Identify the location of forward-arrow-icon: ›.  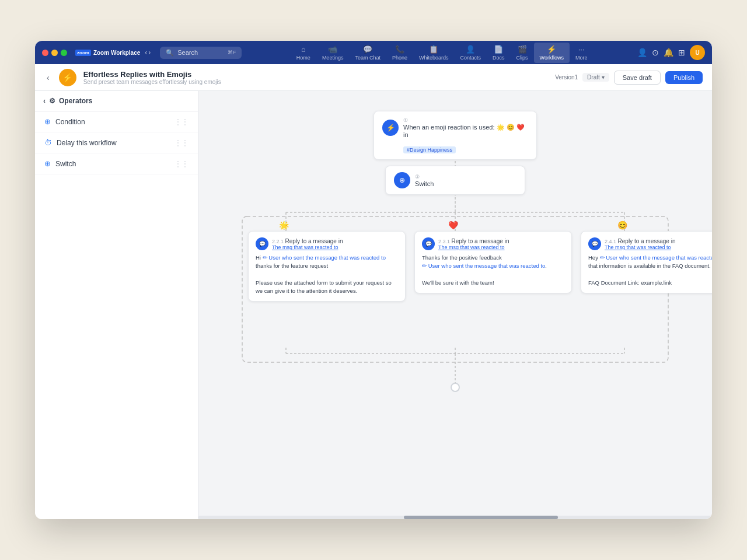
(149, 52).